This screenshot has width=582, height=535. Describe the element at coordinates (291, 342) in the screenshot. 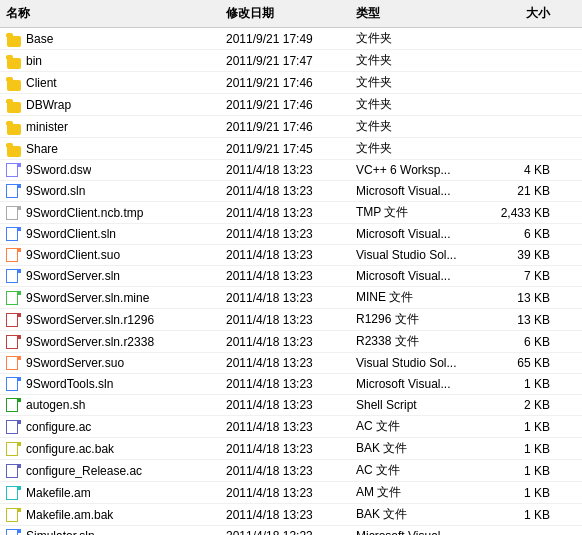

I see `table-row: 9SwordServer.sln.r23382011/4/18 13:23R23…` at that location.